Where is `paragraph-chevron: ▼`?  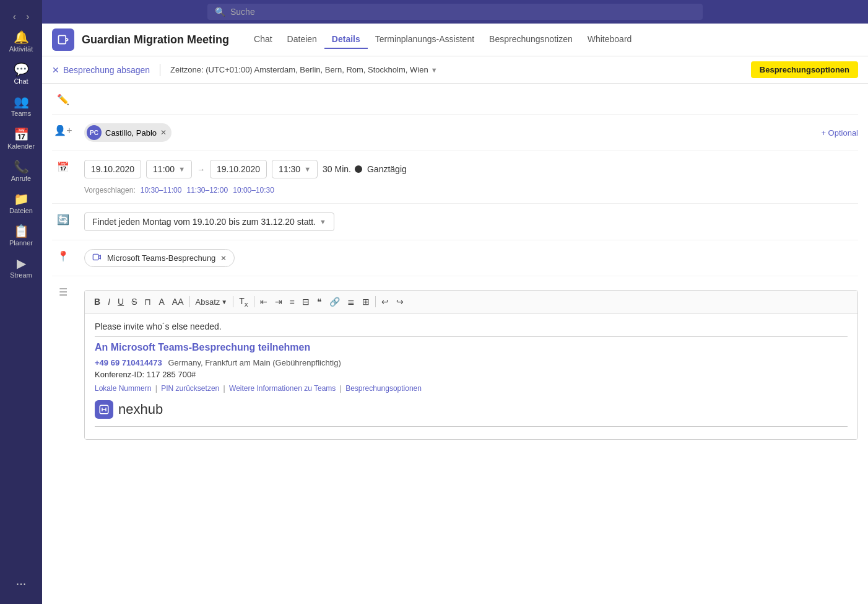
paragraph-chevron: ▼ is located at coordinates (224, 302).